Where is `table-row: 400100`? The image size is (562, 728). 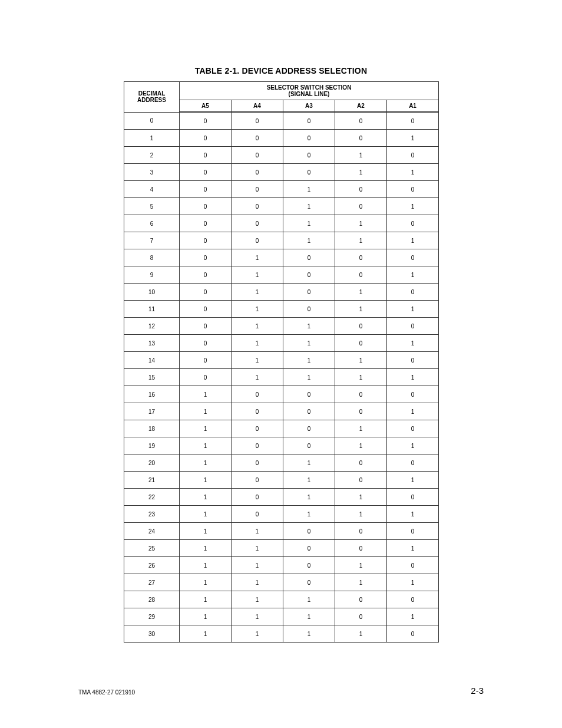
table-row: 400100 is located at coordinates (282, 190).